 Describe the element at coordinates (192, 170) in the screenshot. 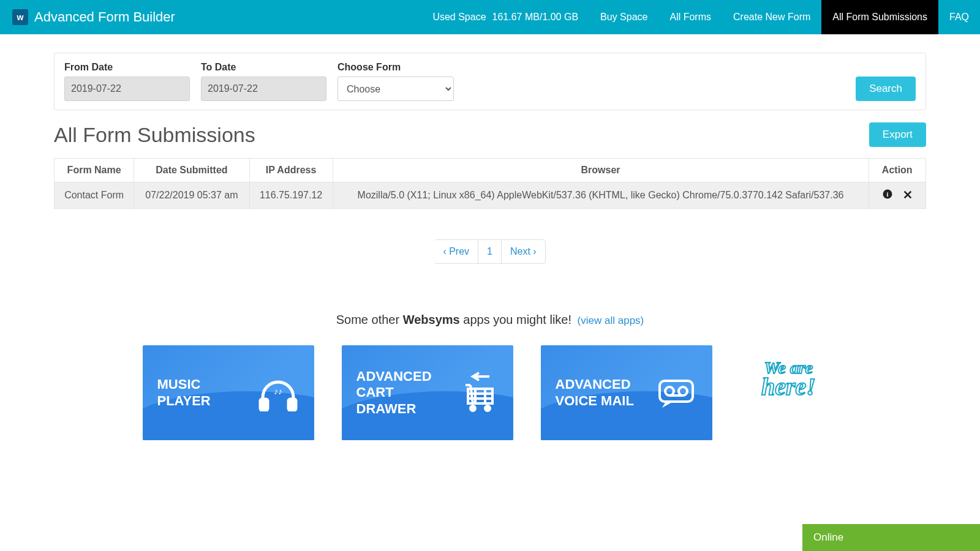

I see `col-date: Date Submitted` at that location.